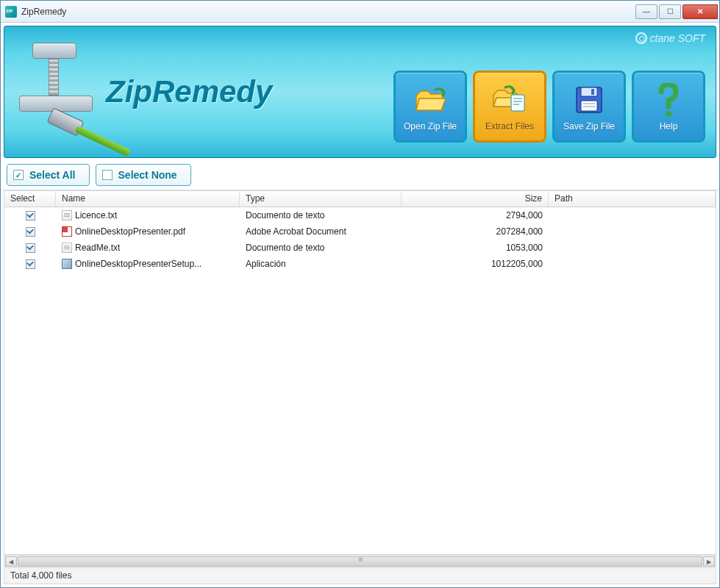 This screenshot has height=588, width=720. What do you see at coordinates (148, 216) in the screenshot?
I see `cell-name: Licence.txt` at bounding box center [148, 216].